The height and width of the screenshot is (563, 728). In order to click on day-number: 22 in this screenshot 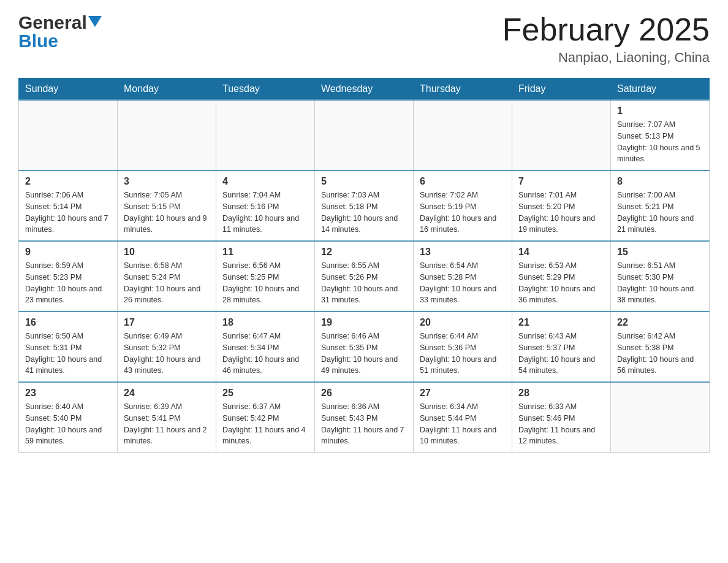, I will do `click(660, 323)`.